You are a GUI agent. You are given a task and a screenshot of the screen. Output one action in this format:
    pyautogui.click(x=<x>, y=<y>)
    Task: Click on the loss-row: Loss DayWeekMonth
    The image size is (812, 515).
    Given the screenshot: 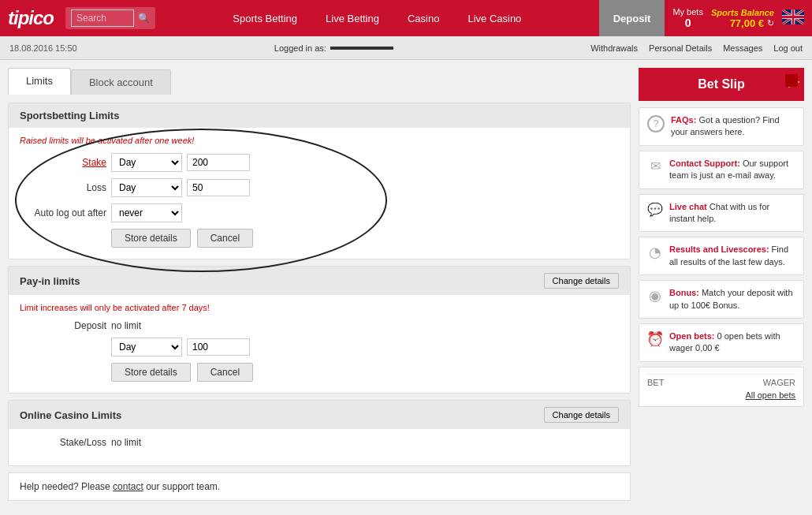 What is the action you would take?
    pyautogui.click(x=319, y=188)
    